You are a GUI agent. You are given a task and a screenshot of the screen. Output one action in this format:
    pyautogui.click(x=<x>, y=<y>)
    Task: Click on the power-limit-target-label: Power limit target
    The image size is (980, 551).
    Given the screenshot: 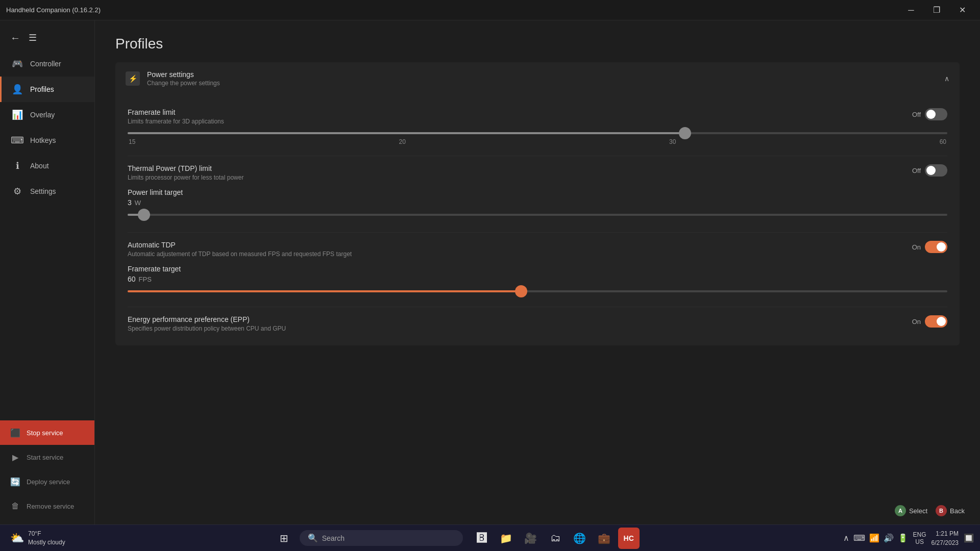 What is the action you would take?
    pyautogui.click(x=537, y=192)
    